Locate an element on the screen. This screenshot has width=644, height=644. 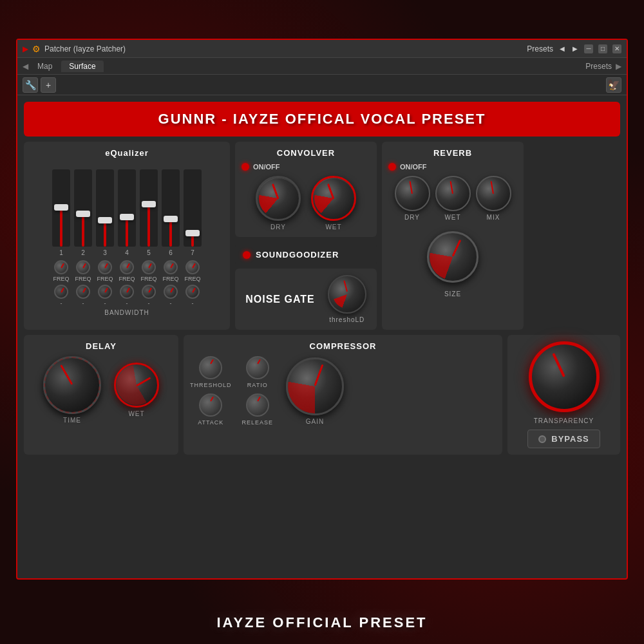
eq-sliders-container is located at coordinates (127, 205).